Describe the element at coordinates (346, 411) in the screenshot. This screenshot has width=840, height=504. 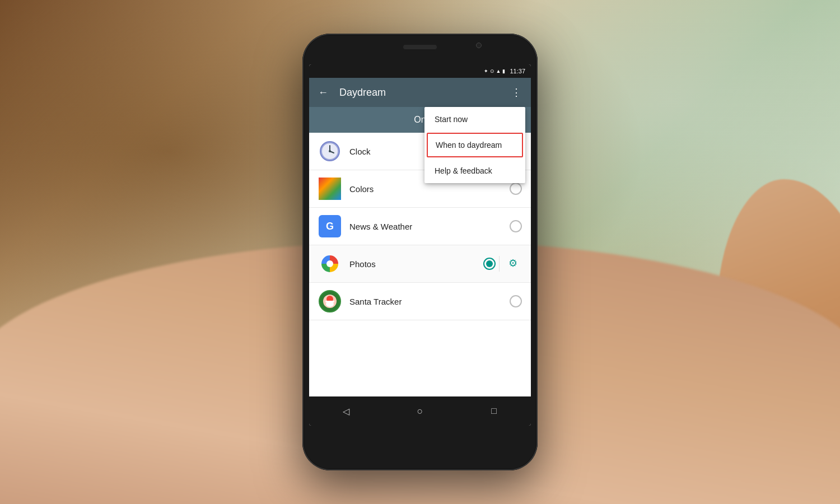
I see `nav-back-icon: ◁` at that location.